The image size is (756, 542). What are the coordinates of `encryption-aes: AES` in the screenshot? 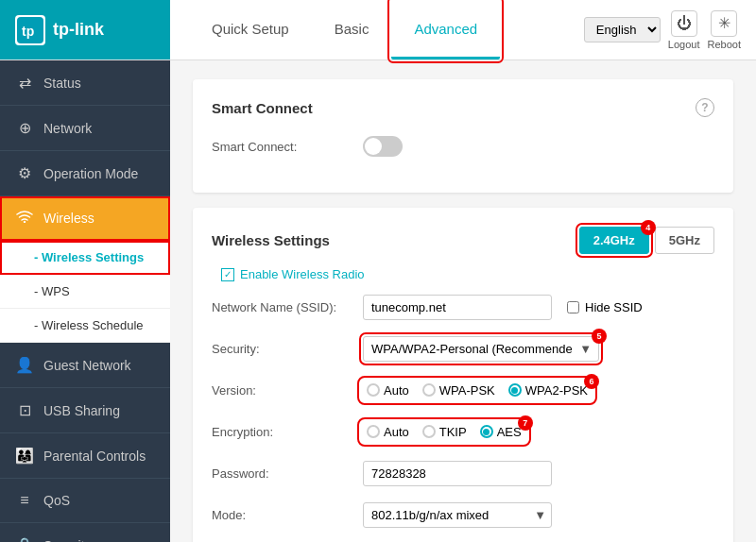 It's located at (501, 432).